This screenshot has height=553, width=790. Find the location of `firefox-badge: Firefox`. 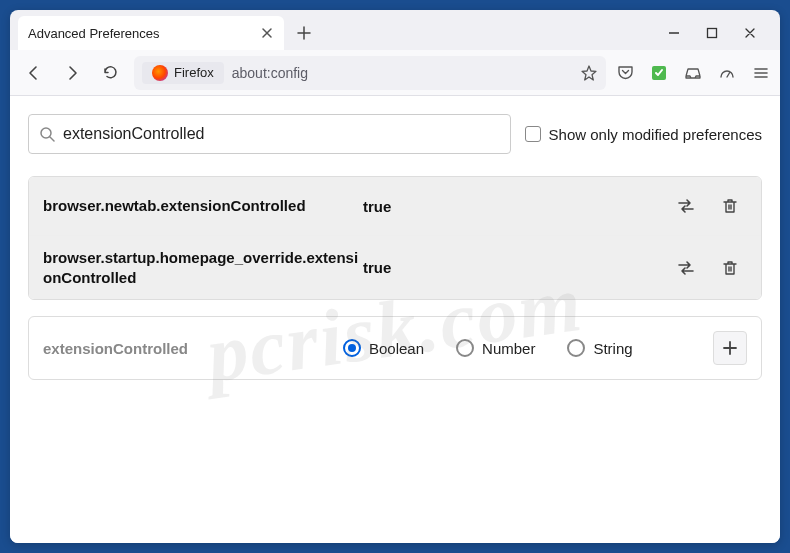

firefox-badge: Firefox is located at coordinates (183, 73).